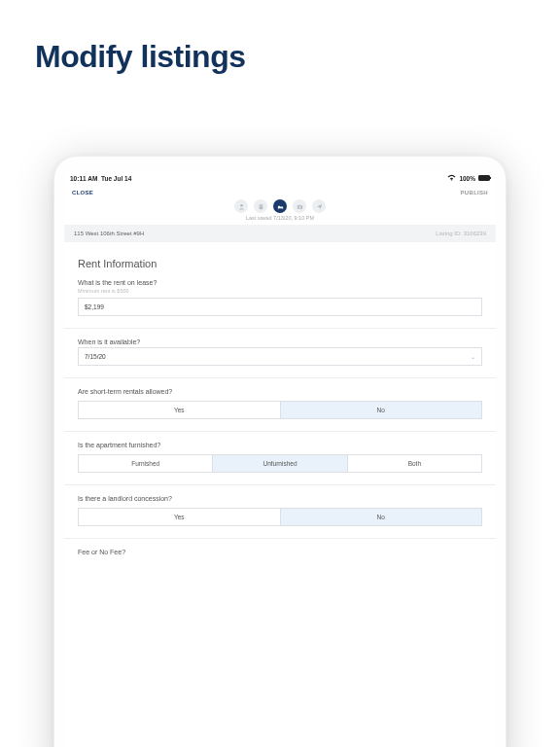 The width and height of the screenshot is (560, 747). What do you see at coordinates (261, 206) in the screenshot?
I see `building-icon` at bounding box center [261, 206].